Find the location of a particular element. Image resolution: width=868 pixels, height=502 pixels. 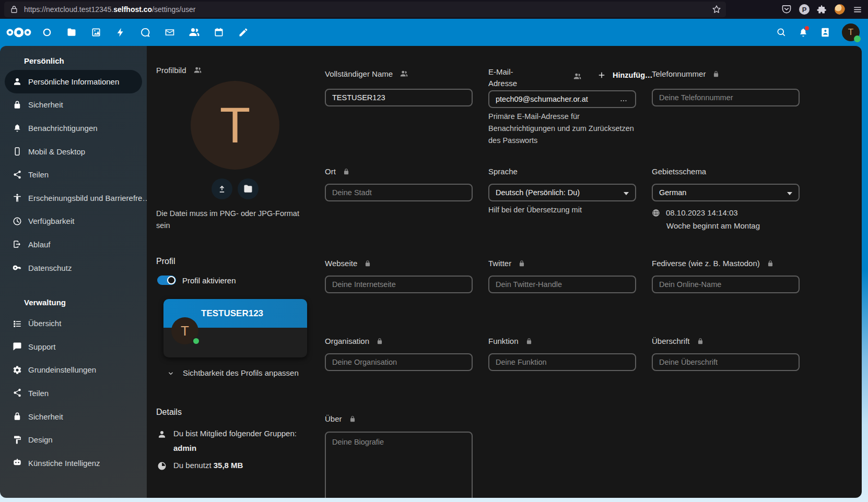

menu-hamburger-icon is located at coordinates (858, 9).